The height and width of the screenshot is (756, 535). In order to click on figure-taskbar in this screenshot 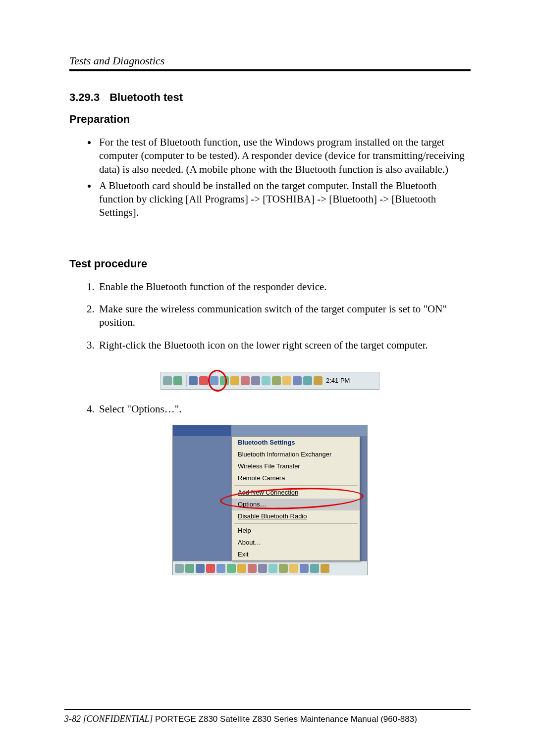, I will do `click(270, 568)`.